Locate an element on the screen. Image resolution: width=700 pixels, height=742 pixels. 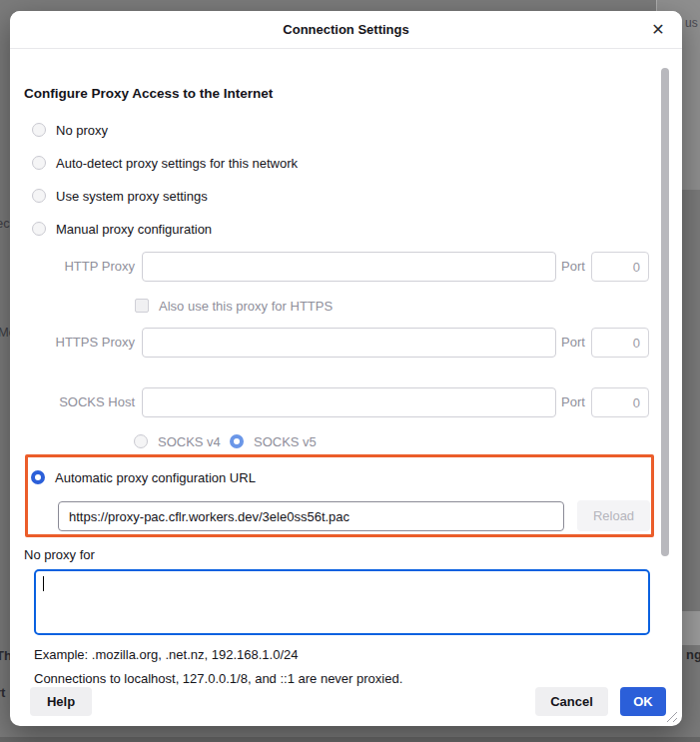
cancel-button: Cancel is located at coordinates (571, 701).